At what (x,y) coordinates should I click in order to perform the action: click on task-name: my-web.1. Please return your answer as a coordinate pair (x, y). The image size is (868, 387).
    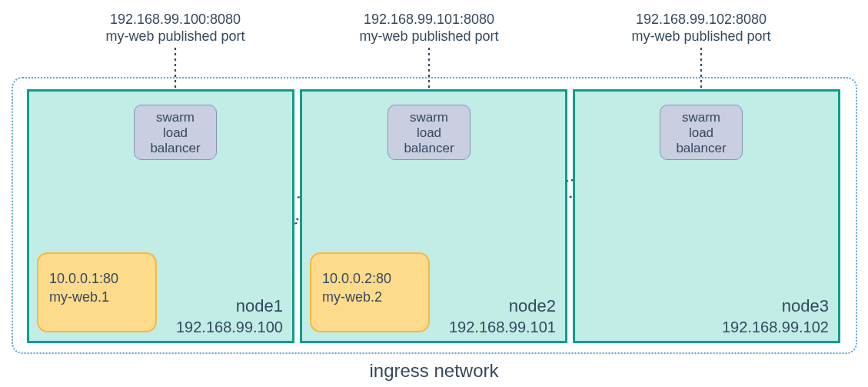
    Looking at the image, I should click on (97, 297).